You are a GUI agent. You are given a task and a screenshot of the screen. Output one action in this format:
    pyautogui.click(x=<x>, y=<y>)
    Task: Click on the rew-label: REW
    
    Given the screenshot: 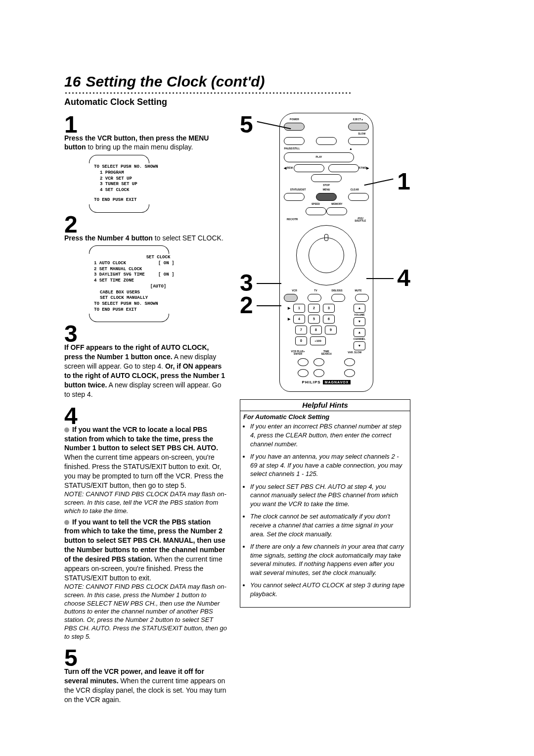 What is the action you would take?
    pyautogui.click(x=290, y=168)
    